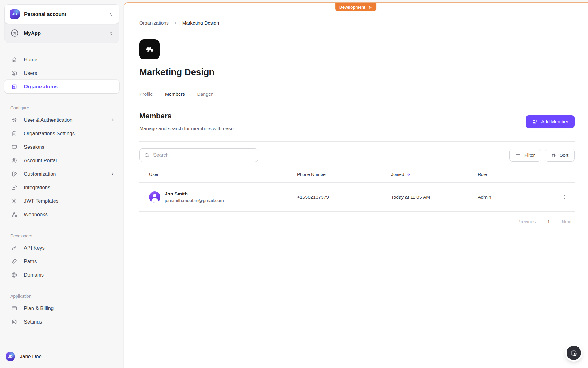 The width and height of the screenshot is (588, 368). What do you see at coordinates (32, 33) in the screenshot?
I see `app-label: MyApp` at bounding box center [32, 33].